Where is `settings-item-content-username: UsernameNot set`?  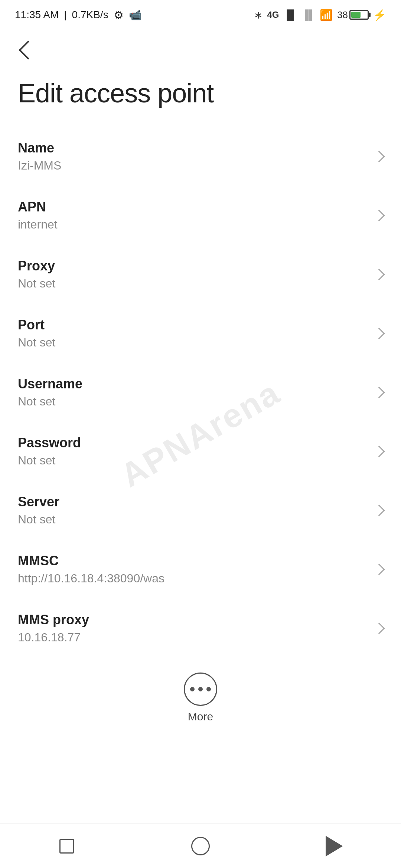
settings-item-content-username: UsernameNot set is located at coordinates (50, 392).